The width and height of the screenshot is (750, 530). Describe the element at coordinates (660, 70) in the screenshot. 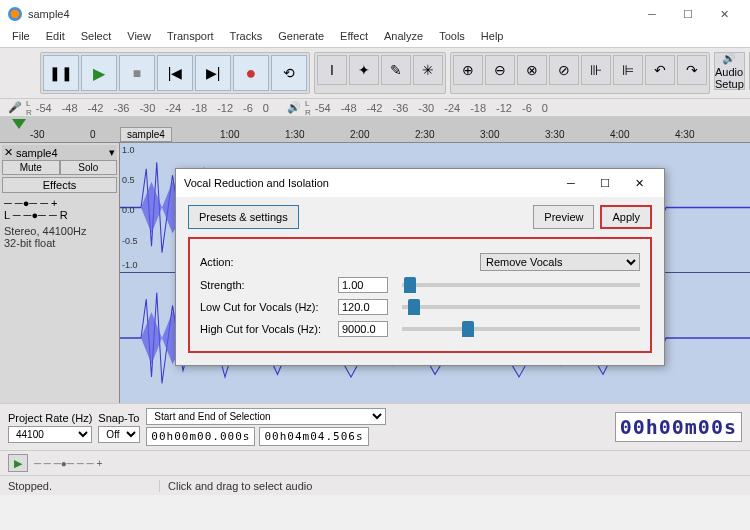

I see `undo-icon: ↶` at that location.